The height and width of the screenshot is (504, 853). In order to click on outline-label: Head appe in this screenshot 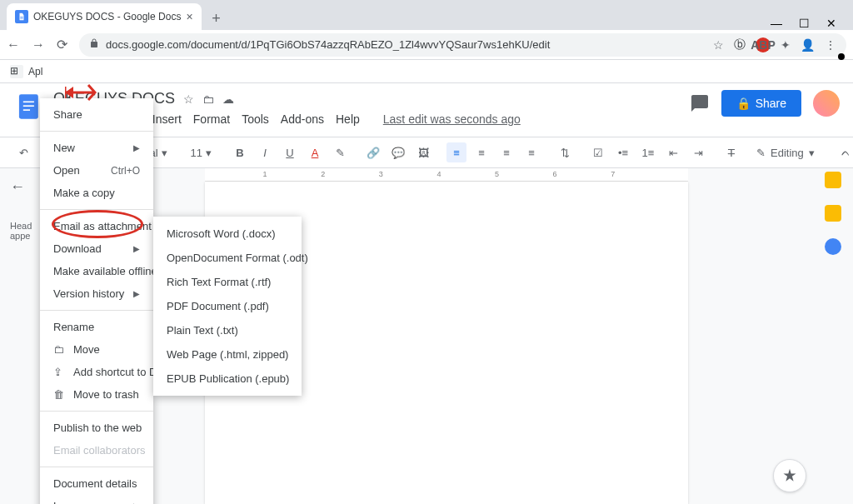, I will do `click(20, 231)`.